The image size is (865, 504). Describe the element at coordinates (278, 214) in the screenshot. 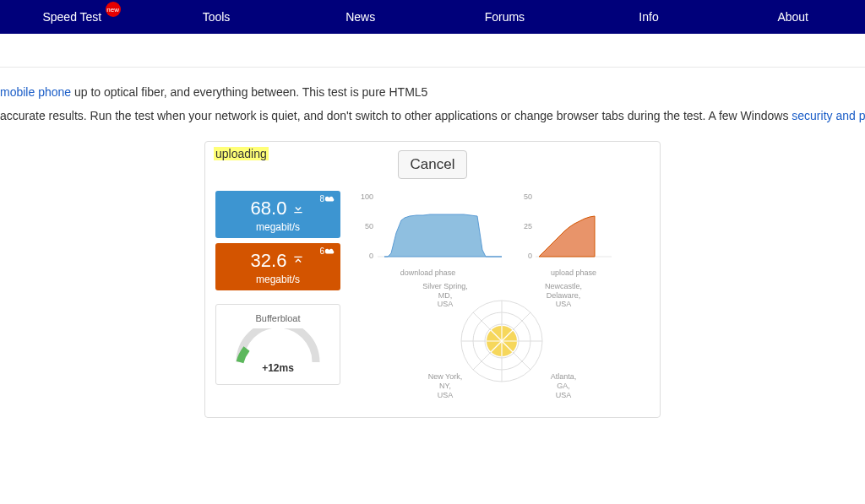

I see `download-result: 8 68.0 megabit/s` at that location.